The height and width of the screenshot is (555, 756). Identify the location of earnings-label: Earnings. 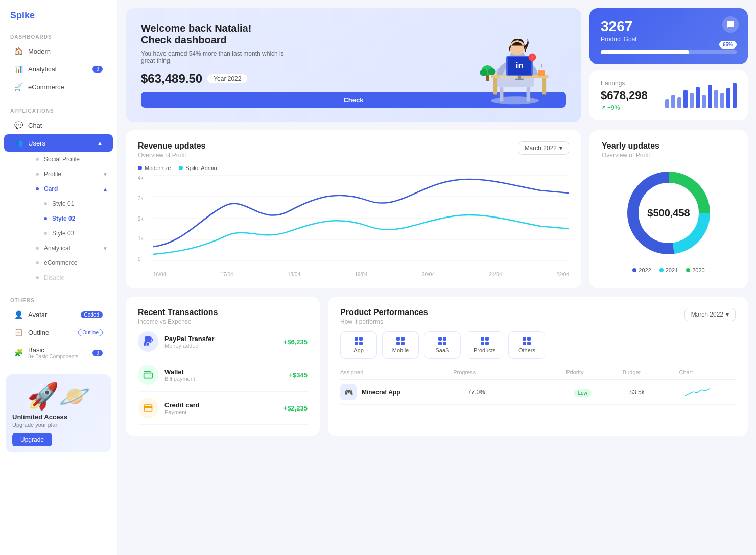
(624, 83).